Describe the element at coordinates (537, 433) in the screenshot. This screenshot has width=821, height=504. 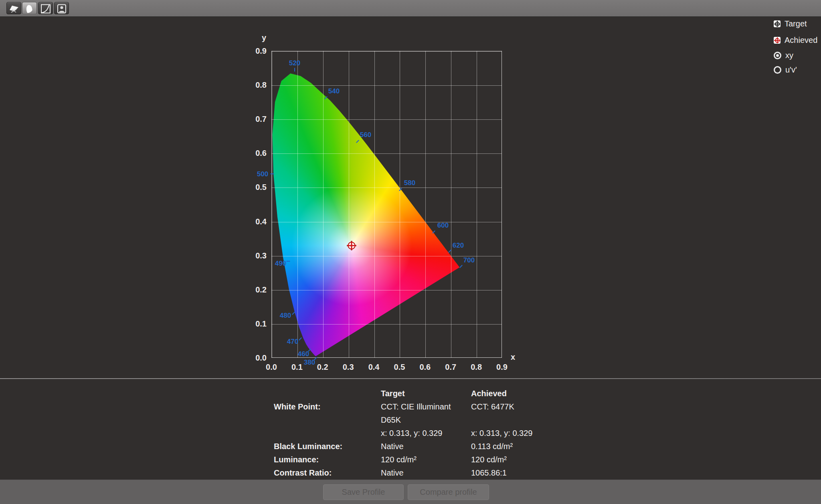
I see `white-point-achieved-xy: x: 0.313, y: 0.329` at that location.